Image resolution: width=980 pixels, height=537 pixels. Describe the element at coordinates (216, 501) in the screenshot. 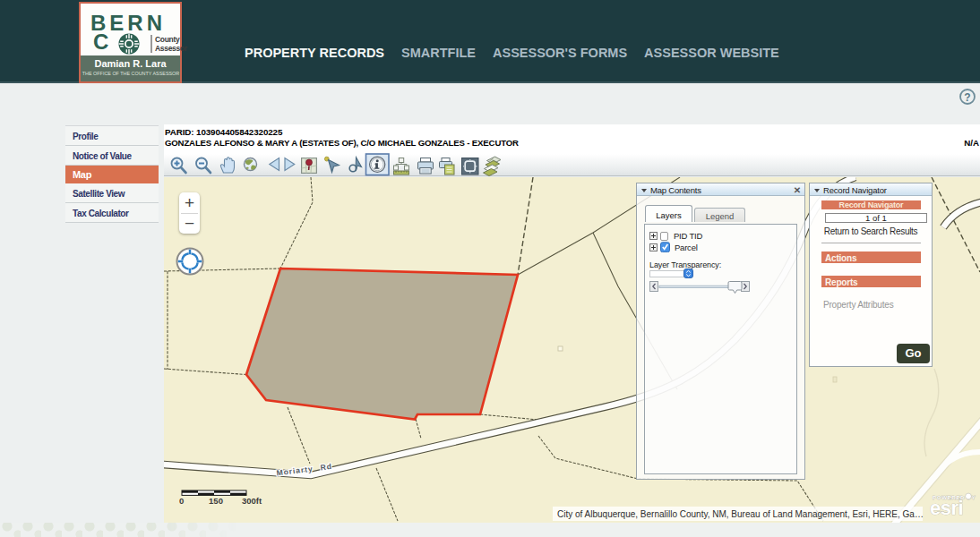

I see `svg-text: 150` at that location.